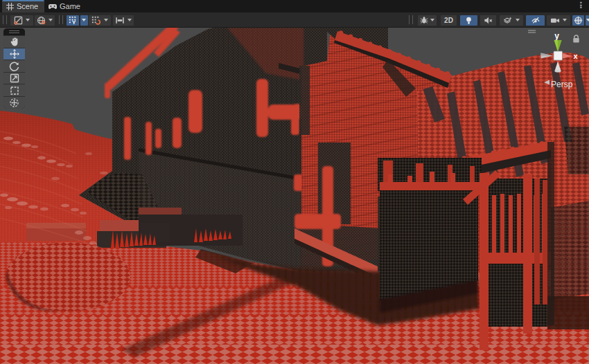 The width and height of the screenshot is (589, 364). What do you see at coordinates (74, 22) in the screenshot?
I see `svg-text: Y` at bounding box center [74, 22].